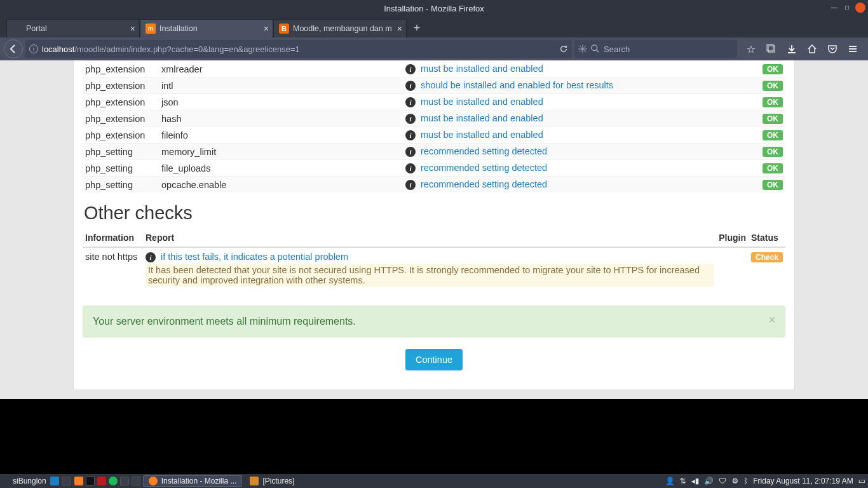 The height and width of the screenshot is (488, 868). I want to click on check-name: xmlreader, so click(281, 69).